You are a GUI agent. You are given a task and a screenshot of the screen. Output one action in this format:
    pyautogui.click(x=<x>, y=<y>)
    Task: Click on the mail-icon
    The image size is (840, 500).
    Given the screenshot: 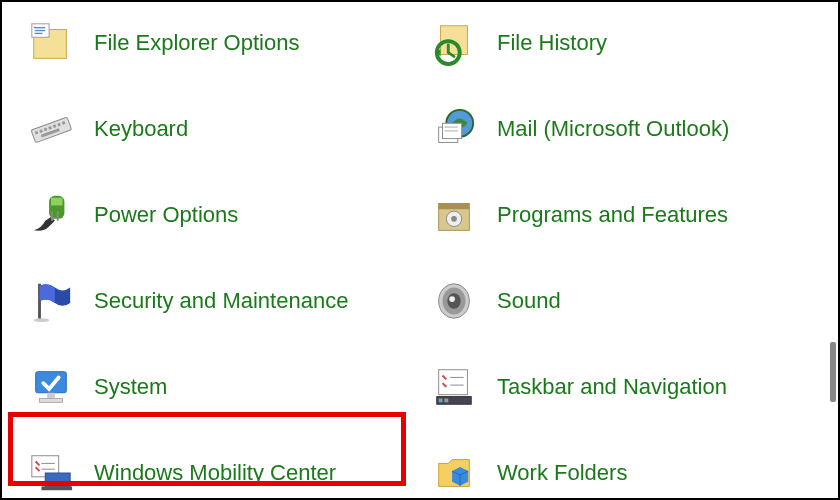 What is the action you would take?
    pyautogui.click(x=454, y=129)
    